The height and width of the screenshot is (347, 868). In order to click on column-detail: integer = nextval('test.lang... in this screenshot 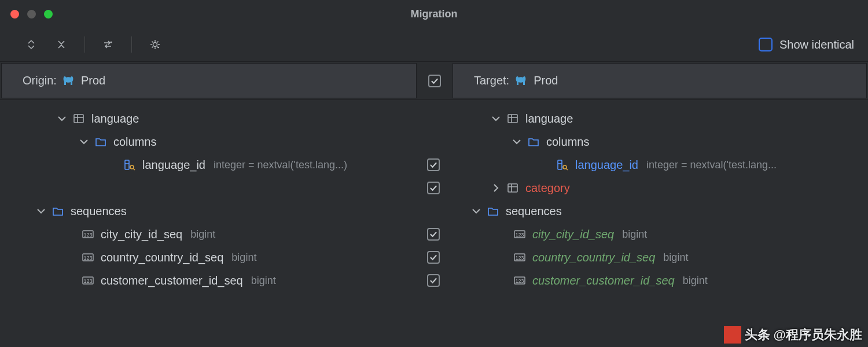, I will do `click(712, 165)`.